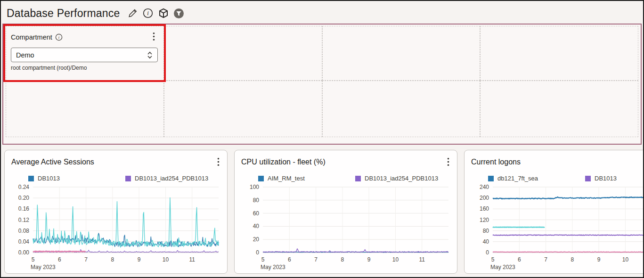  What do you see at coordinates (558, 228) in the screenshot?
I see `chart-canvas: 04080120160200240567891011May 2023` at bounding box center [558, 228].